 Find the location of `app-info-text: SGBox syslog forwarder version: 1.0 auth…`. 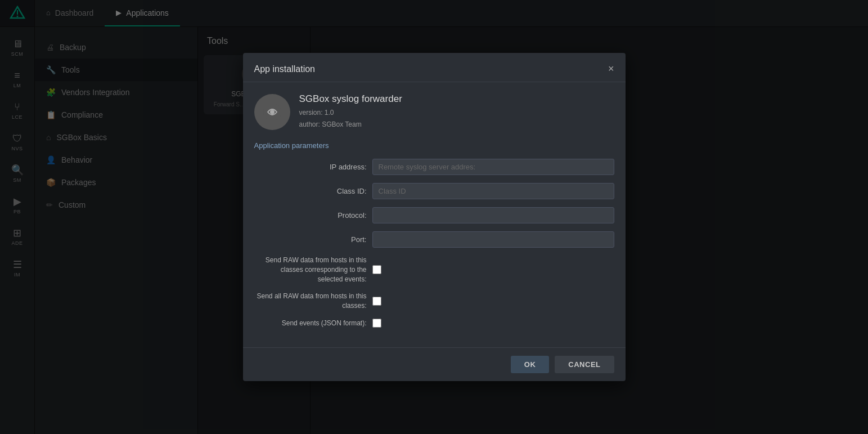

app-info-text: SGBox syslog forwarder version: 1.0 auth… is located at coordinates (351, 111).